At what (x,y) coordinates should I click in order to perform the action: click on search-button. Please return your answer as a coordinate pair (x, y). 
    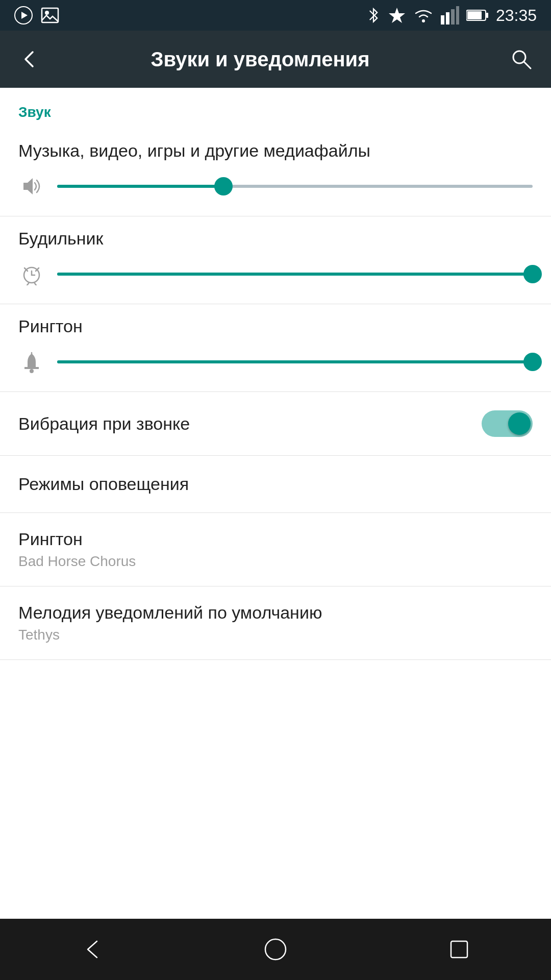
    Looking at the image, I should click on (521, 59).